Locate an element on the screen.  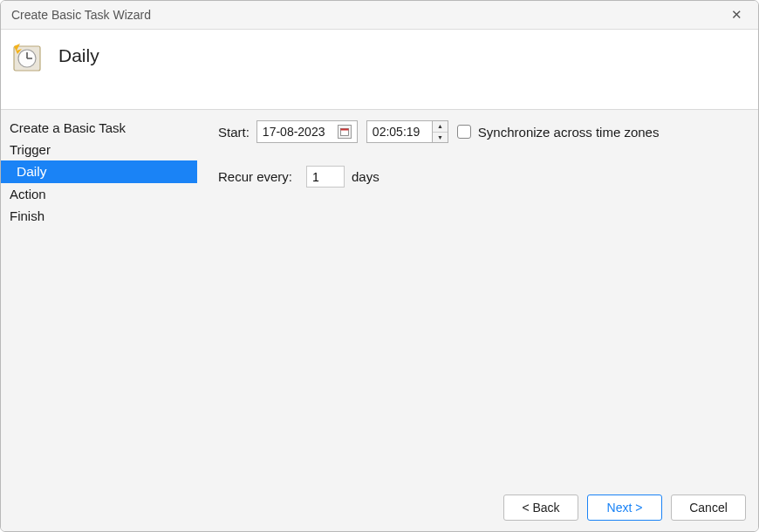
task-wizard-icon is located at coordinates (27, 58).